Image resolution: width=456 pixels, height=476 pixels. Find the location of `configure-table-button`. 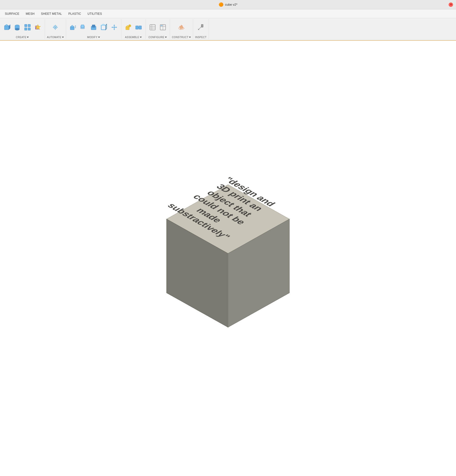

configure-table-button is located at coordinates (163, 27).